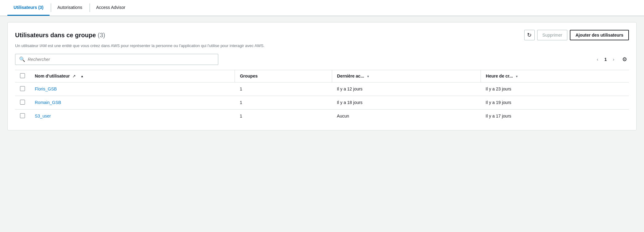 The width and height of the screenshot is (644, 232). I want to click on row1-last-access: Il y a 12 jours, so click(406, 89).